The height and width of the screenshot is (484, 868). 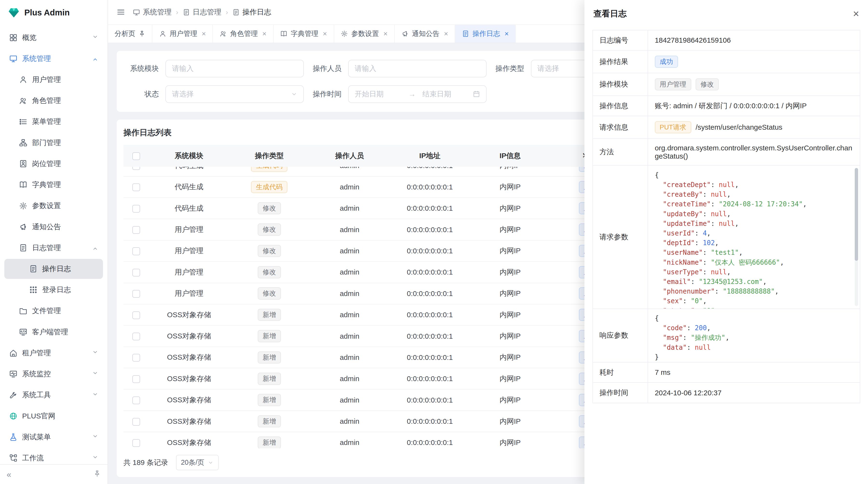 What do you see at coordinates (243, 34) in the screenshot?
I see `tab-role-mgmt: 角色管理 ×` at bounding box center [243, 34].